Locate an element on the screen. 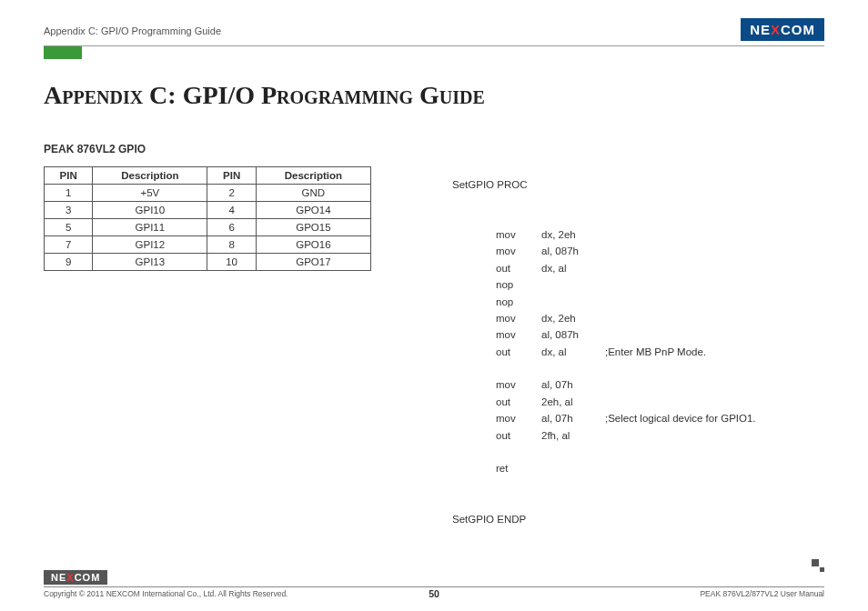 This screenshot has height=611, width=868. table-cell: GPO15 is located at coordinates (313, 227).